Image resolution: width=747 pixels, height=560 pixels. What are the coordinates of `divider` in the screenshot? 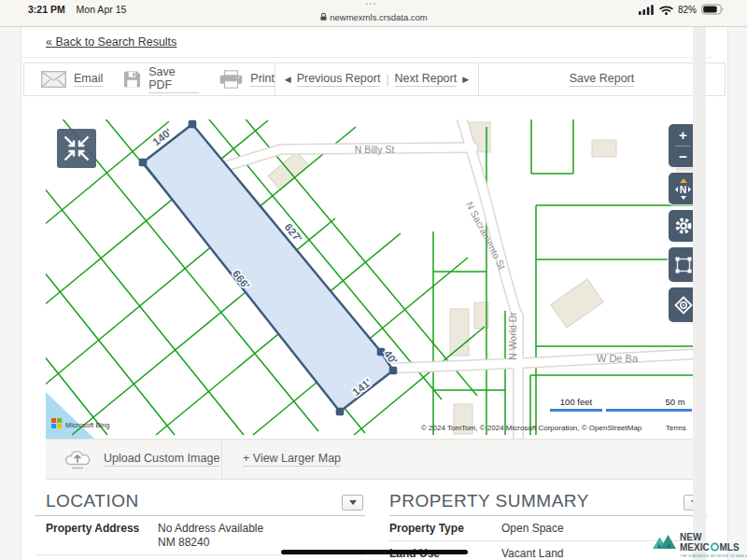 It's located at (367, 58).